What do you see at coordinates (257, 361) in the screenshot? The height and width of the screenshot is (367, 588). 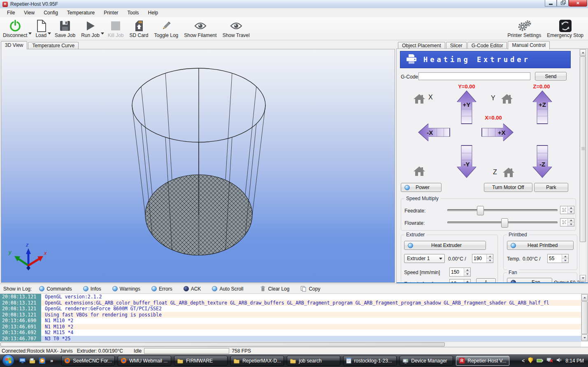 I see `taskbar-button-repetiermax: RepetierMAX-D...` at bounding box center [257, 361].